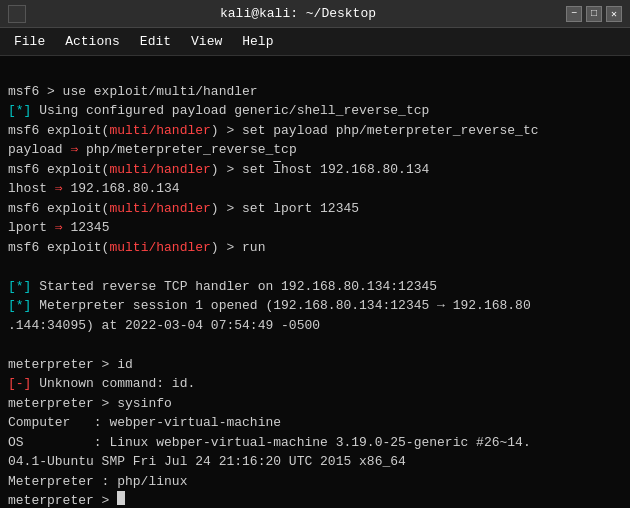  What do you see at coordinates (315, 384) in the screenshot?
I see `terminal-line: [-] Unknown command: id.` at bounding box center [315, 384].